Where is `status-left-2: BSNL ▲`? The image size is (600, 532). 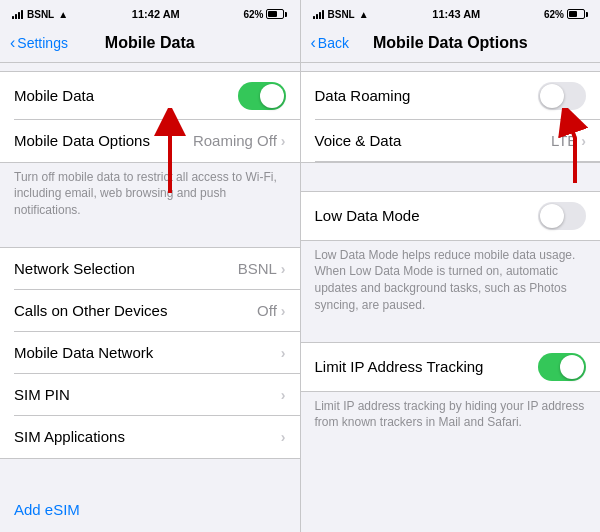
status-left-2: BSNL ▲ is located at coordinates (341, 14).